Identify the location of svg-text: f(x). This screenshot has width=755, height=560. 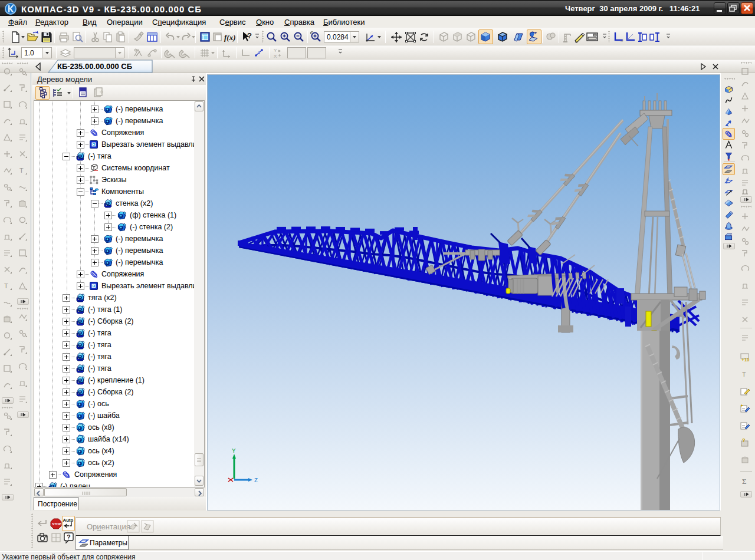
(230, 38).